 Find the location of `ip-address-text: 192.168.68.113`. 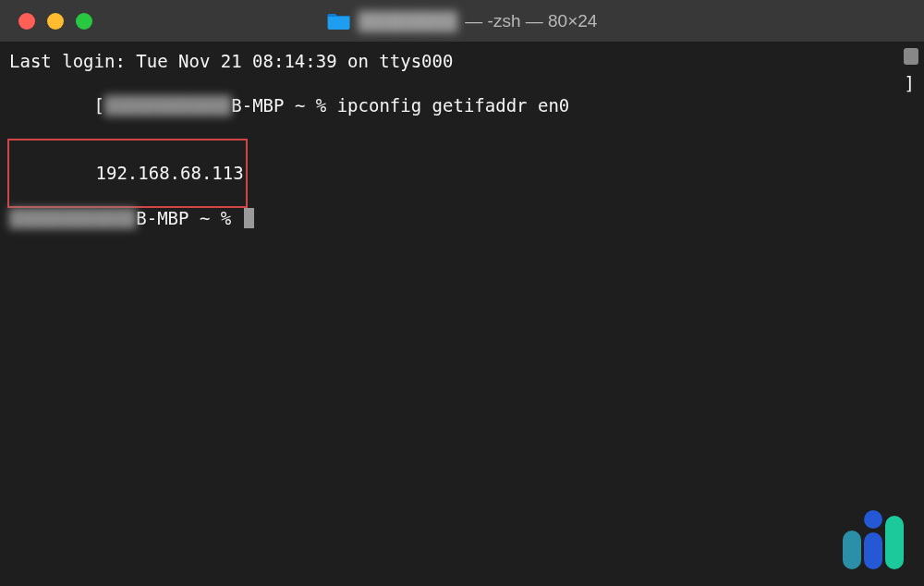

ip-address-text: 192.168.68.113 is located at coordinates (170, 173).